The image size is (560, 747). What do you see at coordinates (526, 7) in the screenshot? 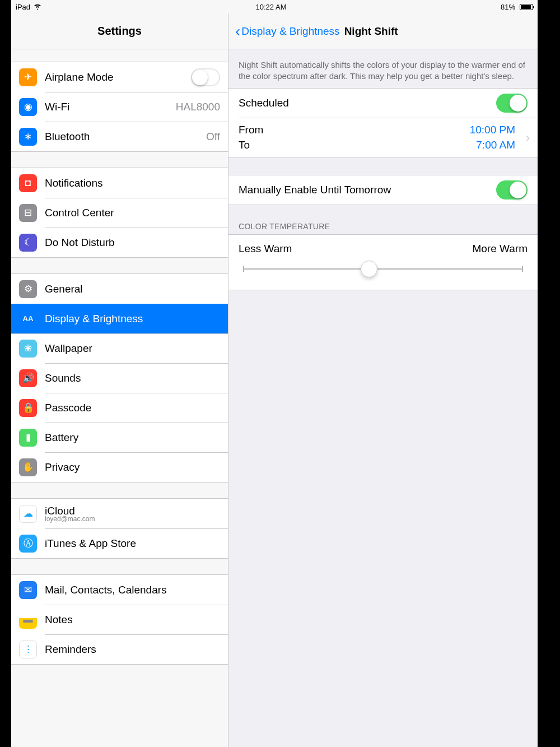
I see `battery-icon` at bounding box center [526, 7].